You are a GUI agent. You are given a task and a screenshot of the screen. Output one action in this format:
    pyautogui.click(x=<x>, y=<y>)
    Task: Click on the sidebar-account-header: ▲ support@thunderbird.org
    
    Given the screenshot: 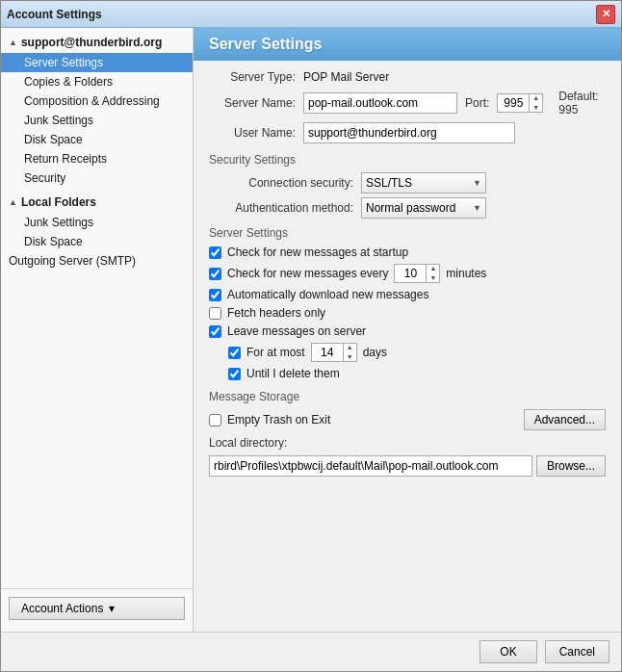 What is the action you would take?
    pyautogui.click(x=96, y=42)
    